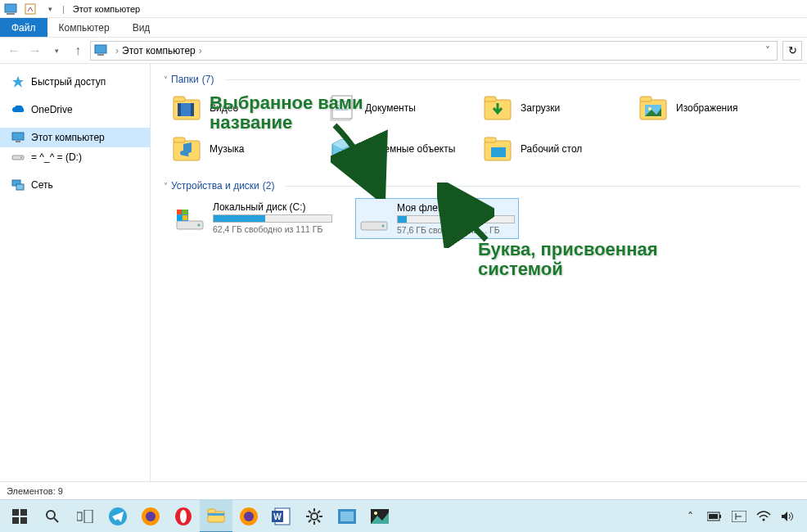 The width and height of the screenshot is (807, 532). What do you see at coordinates (482, 186) in the screenshot?
I see `group-header-devices: ˅ Устройства и диски (2)` at bounding box center [482, 186].